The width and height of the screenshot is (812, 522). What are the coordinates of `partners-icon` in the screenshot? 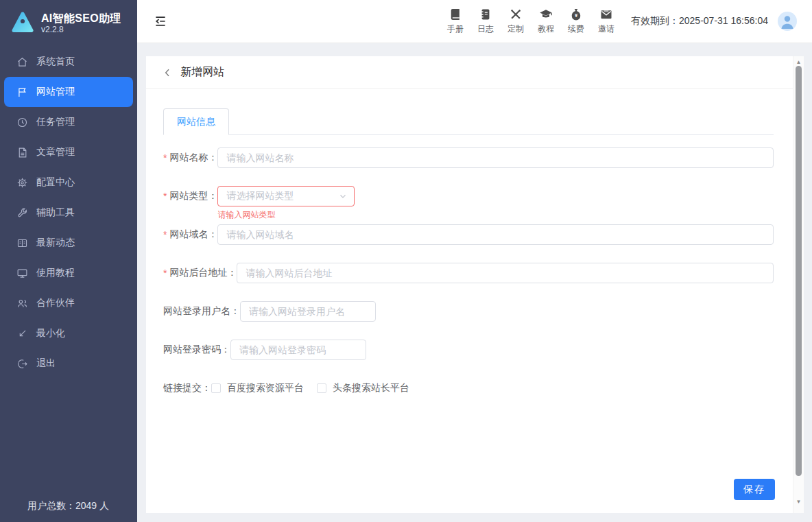 It's located at (22, 303).